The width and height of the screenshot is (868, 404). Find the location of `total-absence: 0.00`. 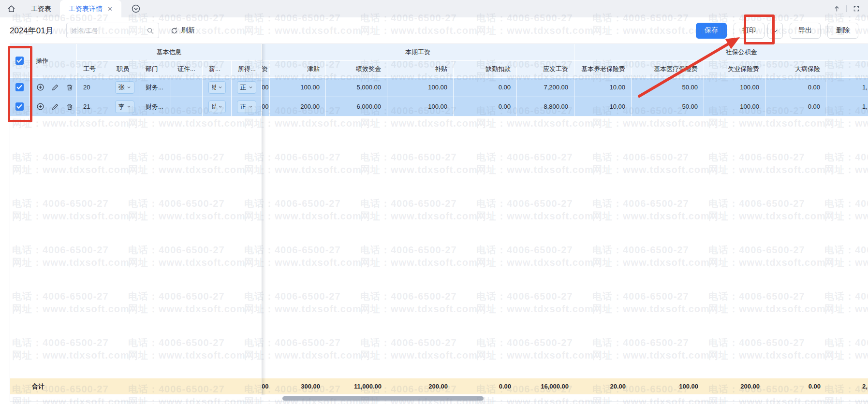

total-absence: 0.00 is located at coordinates (485, 387).